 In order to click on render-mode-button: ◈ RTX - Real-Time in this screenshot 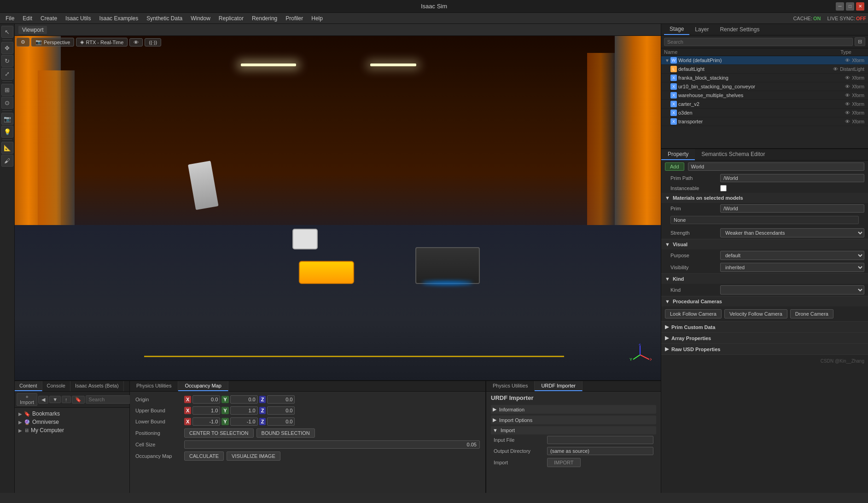, I will do `click(102, 42)`.